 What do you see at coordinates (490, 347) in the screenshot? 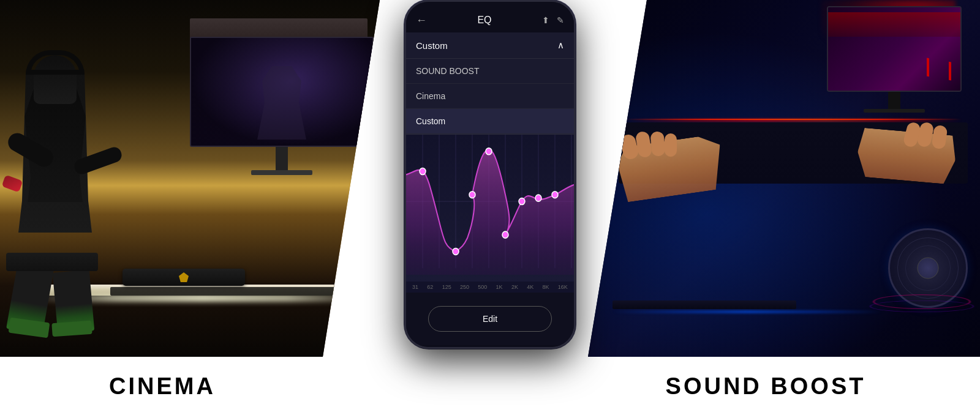
I see `phone-bottom-bar` at bounding box center [490, 347].